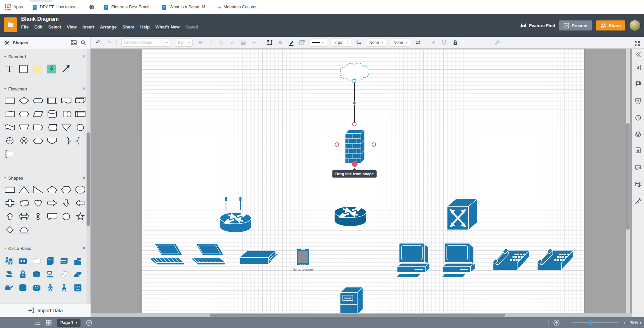  Describe the element at coordinates (254, 43) in the screenshot. I see `text-options-button: T▾` at that location.